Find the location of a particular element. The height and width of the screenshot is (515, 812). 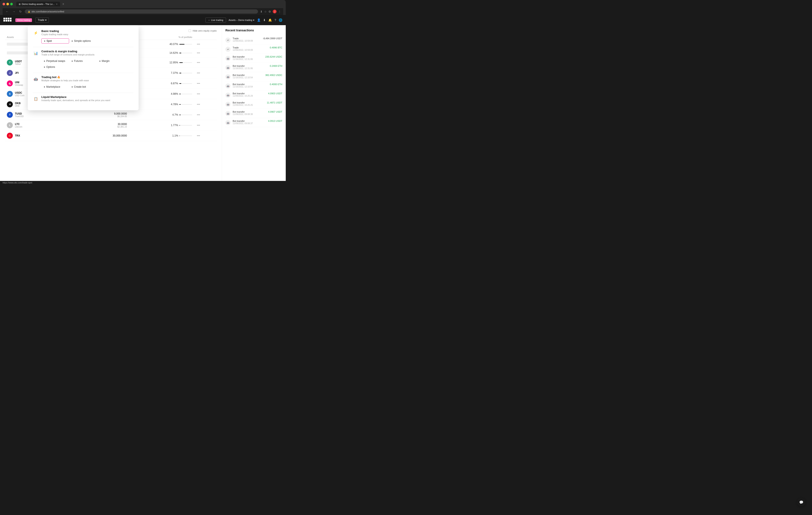

asset-ticker: UNI is located at coordinates (19, 82).